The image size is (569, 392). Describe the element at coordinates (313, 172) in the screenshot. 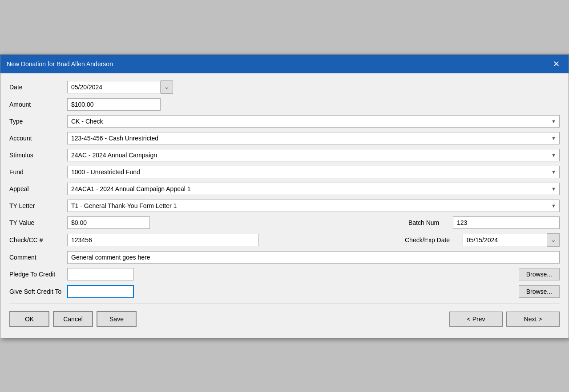

I see `fund-select-wrapper: 1000 - Unrestricted Fund ▼` at that location.